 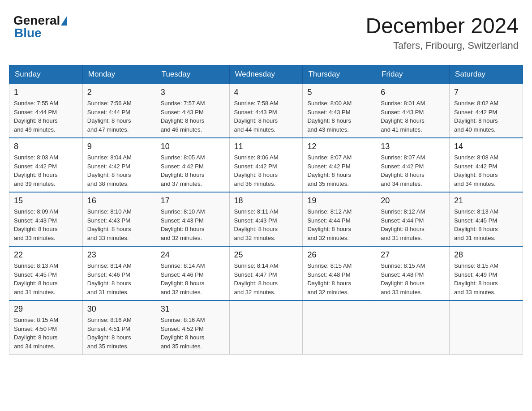 What do you see at coordinates (193, 219) in the screenshot?
I see `calendar-cell: 17Sunrise: 8:10 AMSunset: 4:43 PMDayligh…` at bounding box center [193, 219].